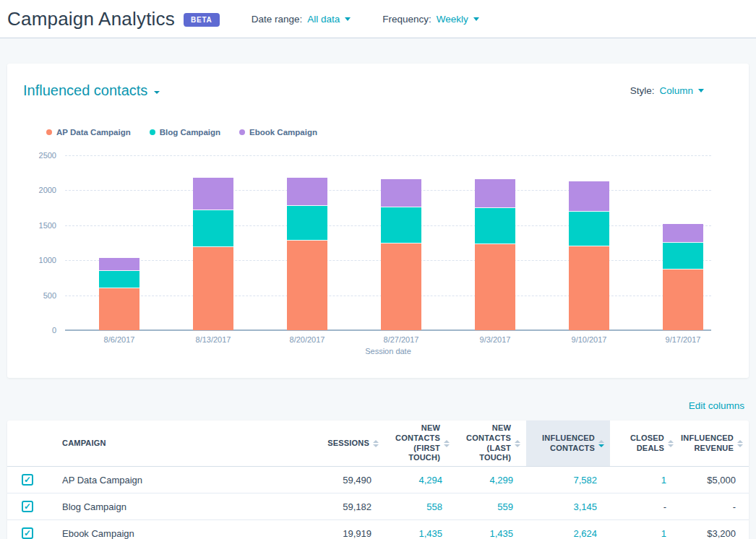 This screenshot has height=539, width=756. I want to click on new-contacts-first-touch-link: 558, so click(420, 507).